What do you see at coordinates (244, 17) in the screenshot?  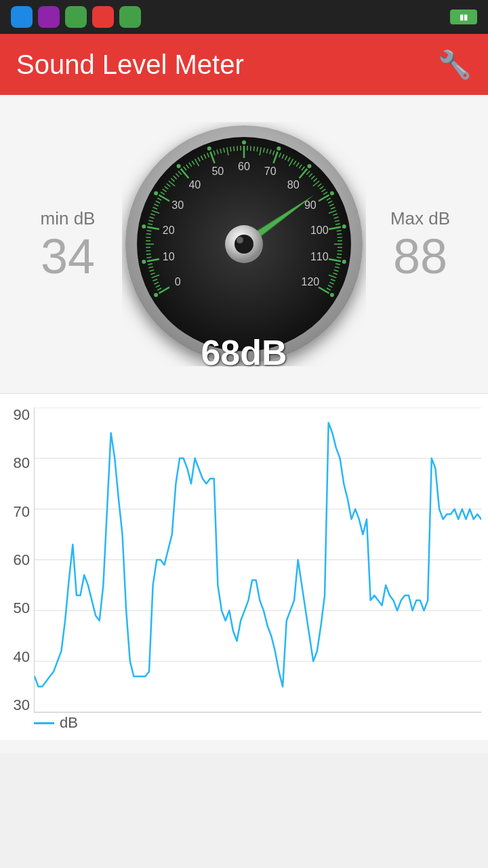 I see `status-bar: ▮▮` at bounding box center [244, 17].